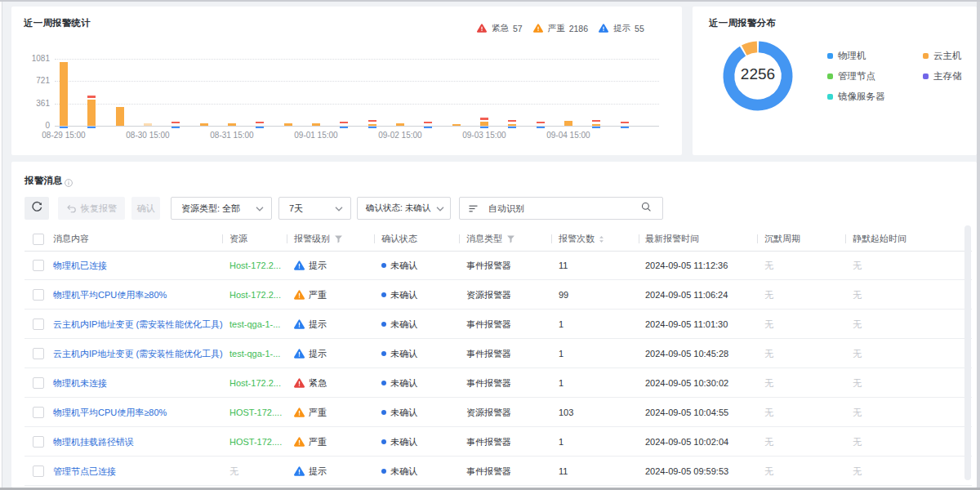 This screenshot has width=980, height=490. What do you see at coordinates (71, 238) in the screenshot?
I see `column-header-label: 消息内容` at bounding box center [71, 238].